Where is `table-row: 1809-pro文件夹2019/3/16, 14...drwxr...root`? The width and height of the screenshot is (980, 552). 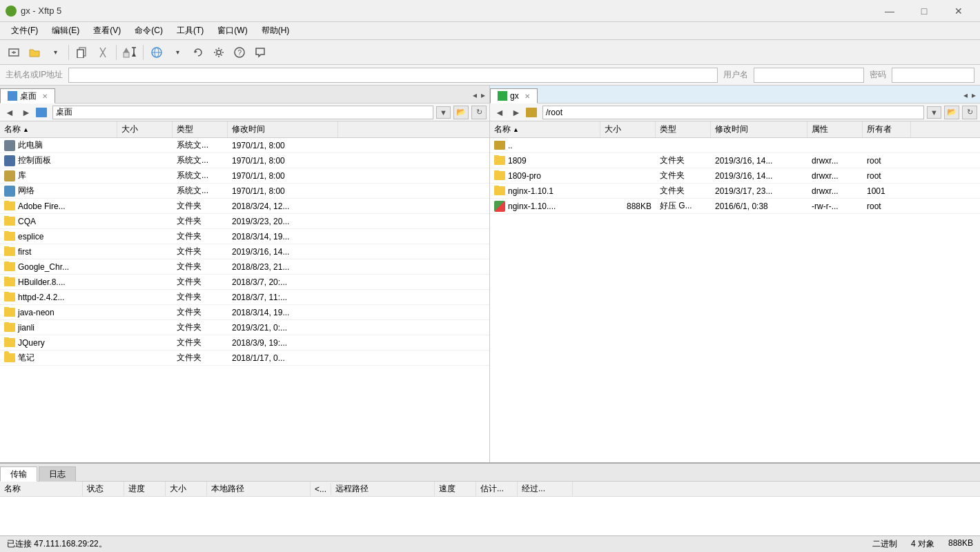 table-row: 1809-pro文件夹2019/3/16, 14...drwxr...root is located at coordinates (735, 176).